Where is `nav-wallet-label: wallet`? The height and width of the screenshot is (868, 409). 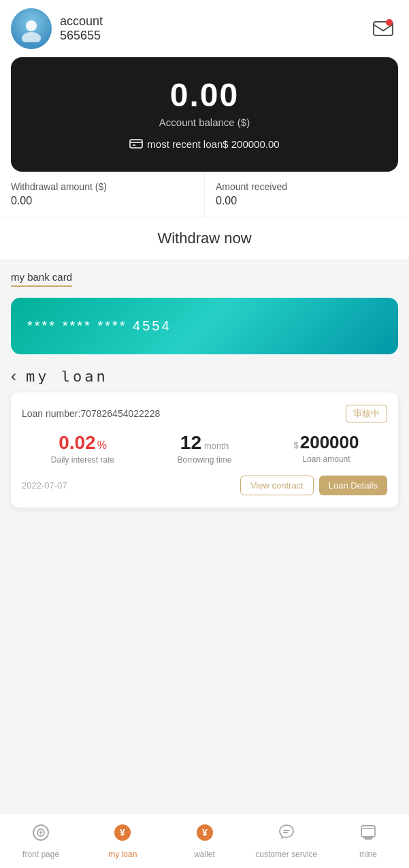
nav-wallet-label: wallet is located at coordinates (204, 854).